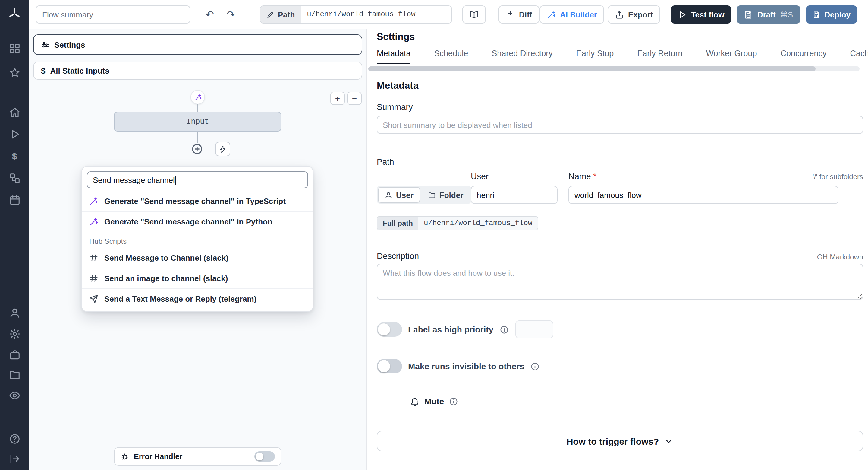 The width and height of the screenshot is (868, 470). Describe the element at coordinates (614, 69) in the screenshot. I see `tabs-scrollbar` at that location.